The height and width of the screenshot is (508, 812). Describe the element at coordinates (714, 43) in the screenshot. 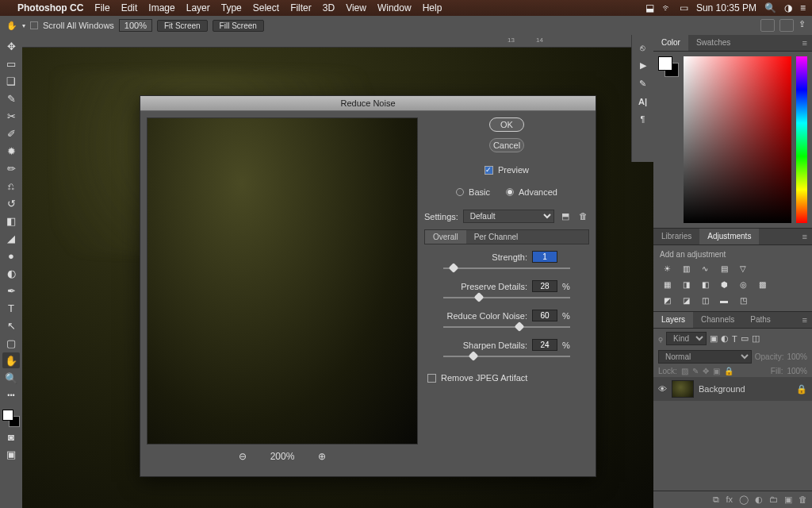

I see `tab-swatches: Swatches` at that location.